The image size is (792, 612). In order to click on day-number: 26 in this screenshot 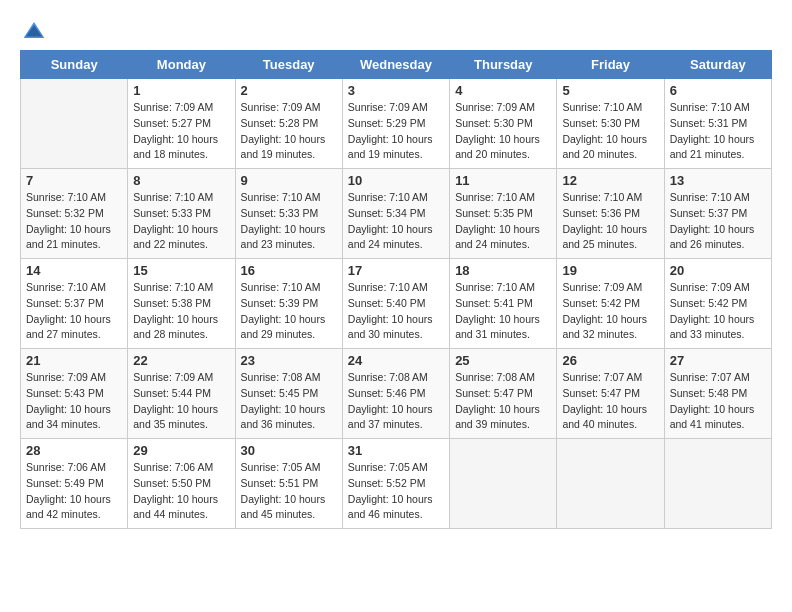, I will do `click(610, 360)`.